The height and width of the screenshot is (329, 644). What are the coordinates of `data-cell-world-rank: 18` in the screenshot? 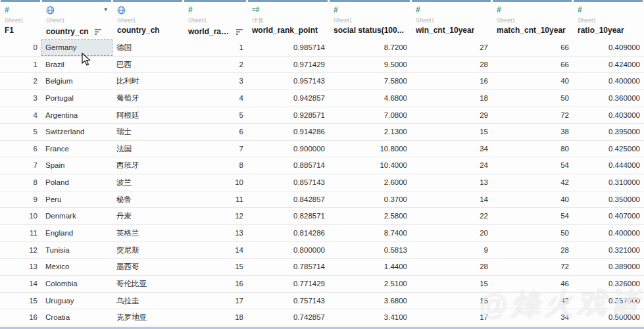 It's located at (216, 317).